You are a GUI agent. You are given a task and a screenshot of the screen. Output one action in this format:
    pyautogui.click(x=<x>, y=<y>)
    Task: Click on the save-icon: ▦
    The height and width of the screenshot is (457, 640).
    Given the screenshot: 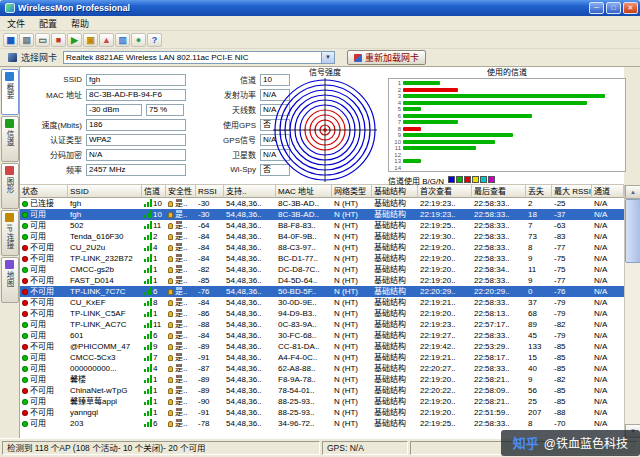 What is the action you would take?
    pyautogui.click(x=10, y=40)
    